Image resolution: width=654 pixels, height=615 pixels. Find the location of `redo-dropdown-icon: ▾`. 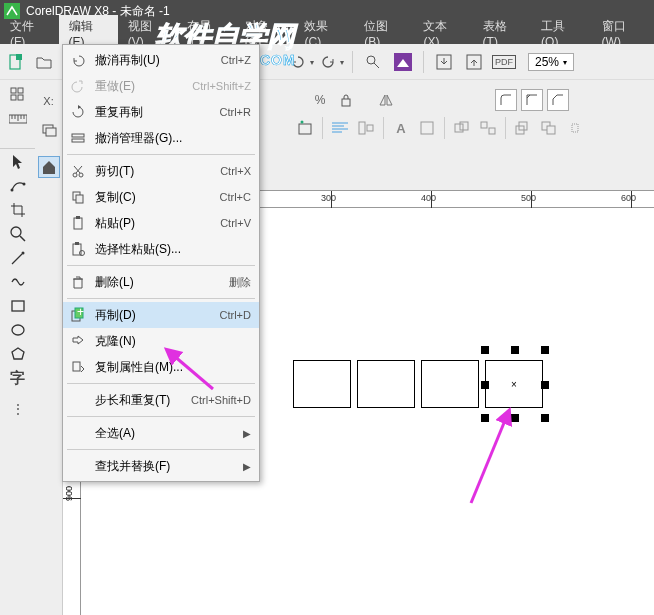

redo-dropdown-icon: ▾ is located at coordinates (332, 62).